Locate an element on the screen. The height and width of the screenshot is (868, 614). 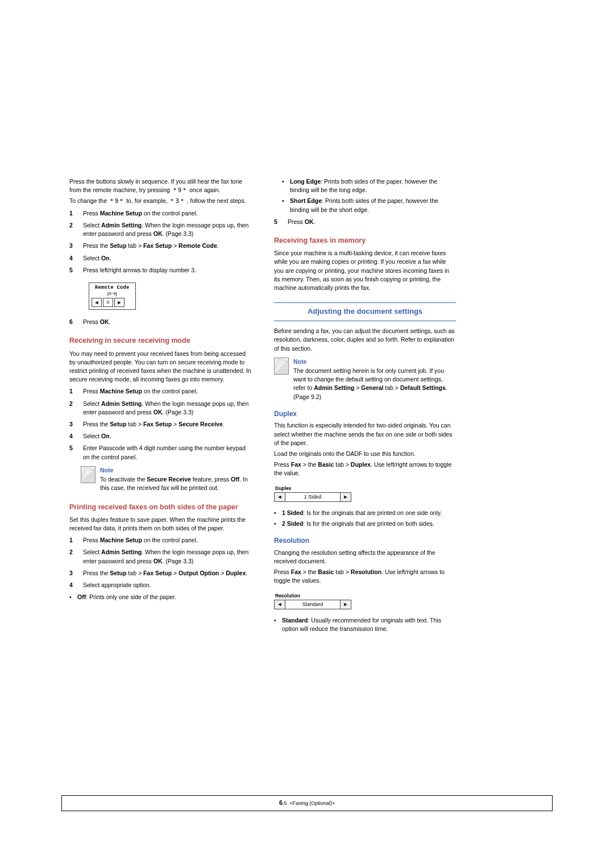
spinner-title: Resolution is located at coordinates (313, 596).